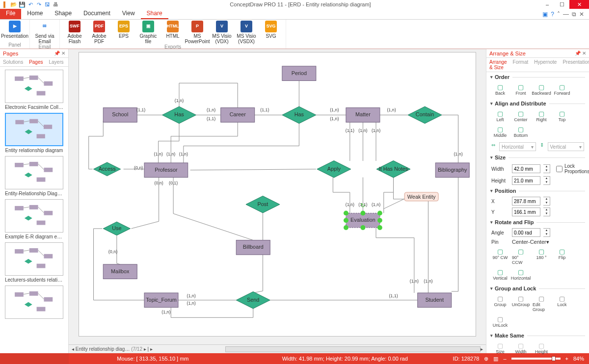 This screenshot has width=589, height=364. Describe the element at coordinates (34, 176) in the screenshot. I see `page-thumb-2: Entity-Relationship Diagr…` at that location.